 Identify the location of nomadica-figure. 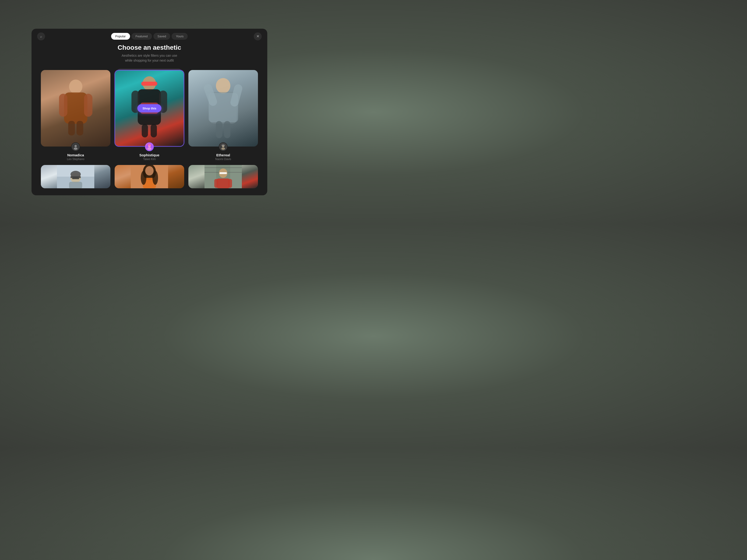
(76, 109).